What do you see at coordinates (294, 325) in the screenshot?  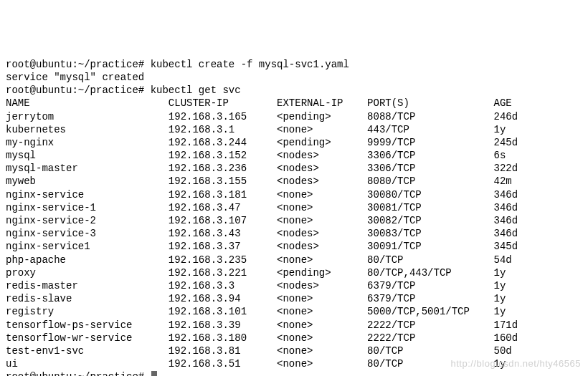 I see `table-row: tensorflow-ps-service 192.168.3.39 <none…` at bounding box center [294, 325].